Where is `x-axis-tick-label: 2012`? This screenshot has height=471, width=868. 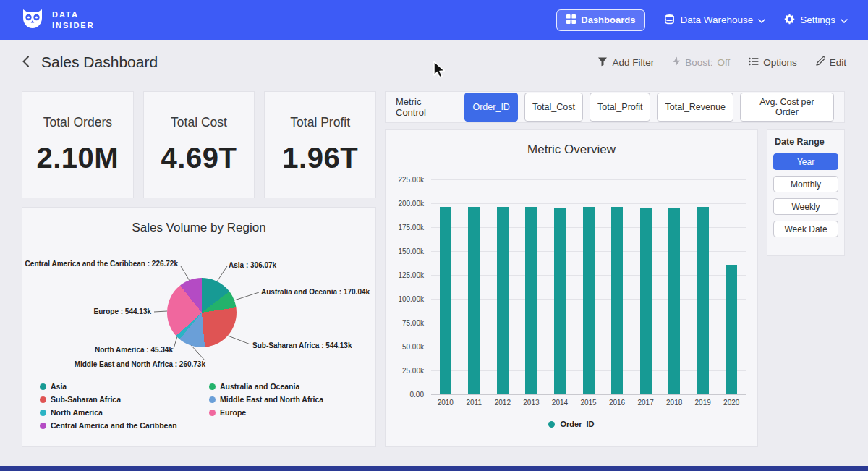 x-axis-tick-label: 2012 is located at coordinates (503, 402).